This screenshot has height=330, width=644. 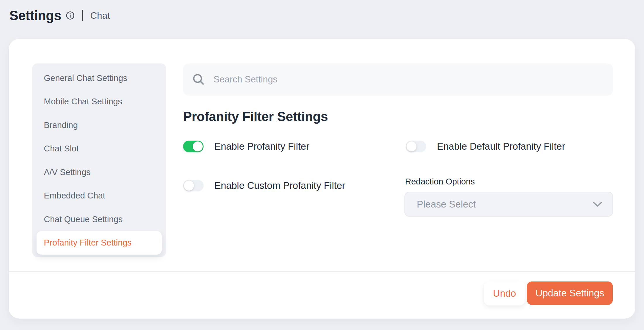 What do you see at coordinates (99, 196) in the screenshot?
I see `sidebar-item-embedded-chat: Embedded Chat` at bounding box center [99, 196].